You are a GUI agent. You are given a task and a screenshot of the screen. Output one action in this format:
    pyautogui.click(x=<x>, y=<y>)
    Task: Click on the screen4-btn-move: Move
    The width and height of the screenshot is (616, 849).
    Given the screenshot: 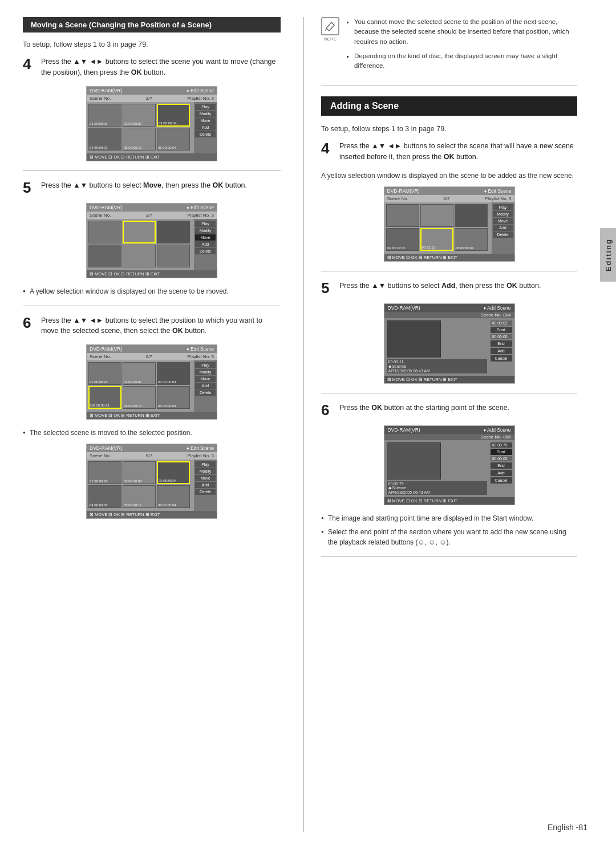 What is the action you would take?
    pyautogui.click(x=205, y=478)
    